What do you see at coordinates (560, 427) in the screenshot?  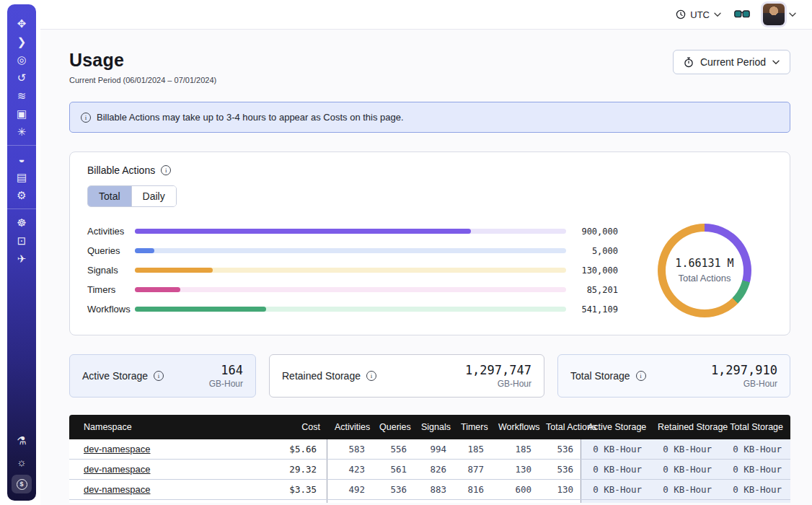 I see `column-header: Total Actions` at bounding box center [560, 427].